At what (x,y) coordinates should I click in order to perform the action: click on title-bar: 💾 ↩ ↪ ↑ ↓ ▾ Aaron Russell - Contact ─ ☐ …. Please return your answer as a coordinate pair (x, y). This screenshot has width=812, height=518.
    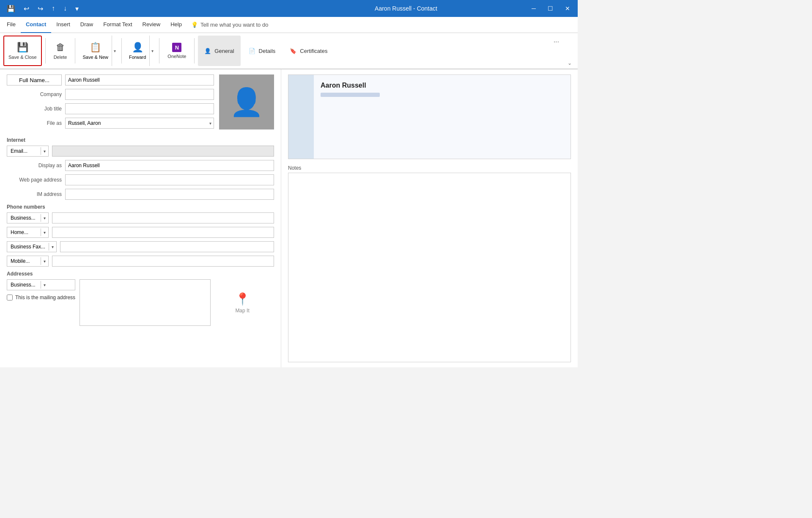
    Looking at the image, I should click on (289, 8).